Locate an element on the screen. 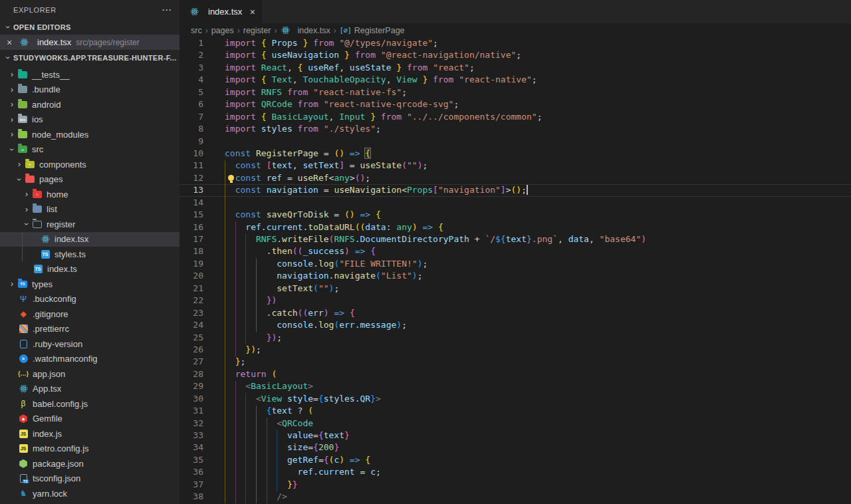 Image resolution: width=851 pixels, height=504 pixels. code-line: 38 /> is located at coordinates (515, 497).